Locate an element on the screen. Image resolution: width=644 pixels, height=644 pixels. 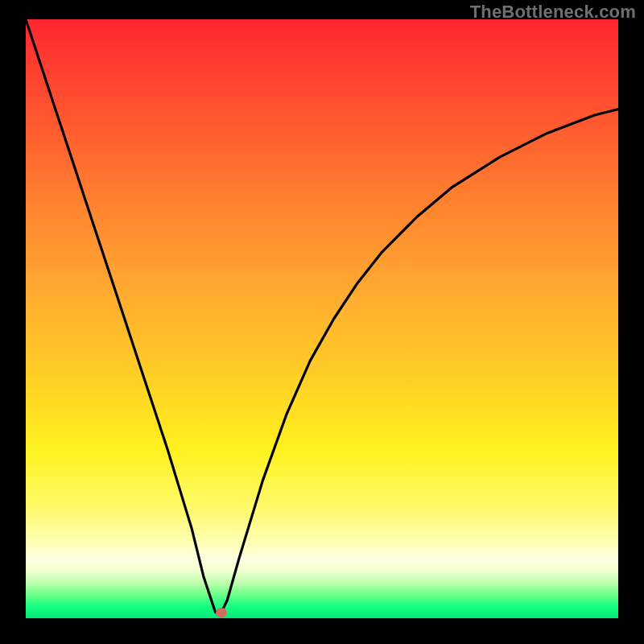
watermark-label: TheBottleneck.com is located at coordinates (553, 12).